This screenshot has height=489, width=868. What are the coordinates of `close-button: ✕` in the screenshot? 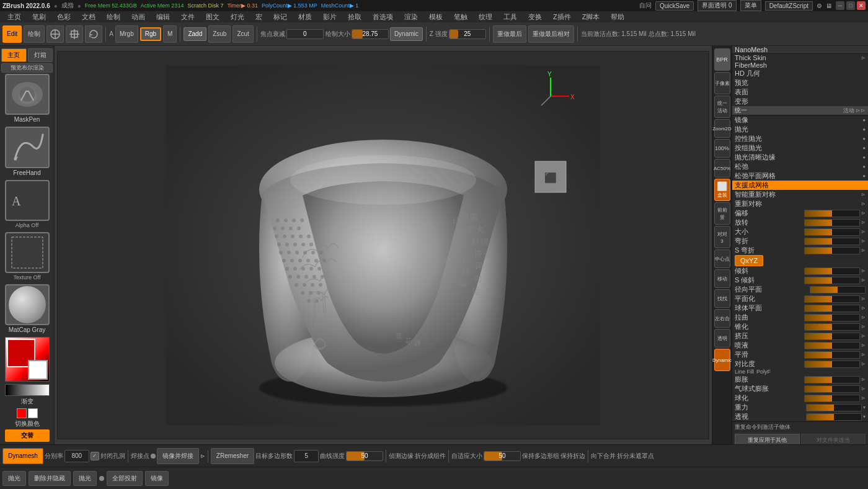 It's located at (861, 6).